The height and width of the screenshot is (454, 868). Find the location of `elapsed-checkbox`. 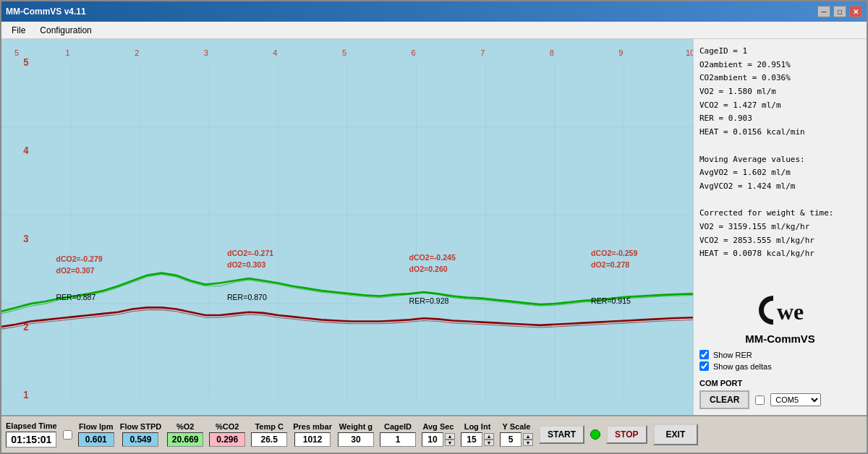

elapsed-checkbox is located at coordinates (68, 435).